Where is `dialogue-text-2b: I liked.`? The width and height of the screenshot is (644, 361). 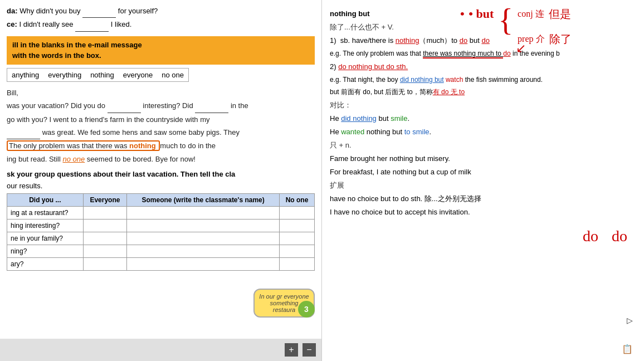 dialogue-text-2b: I liked. is located at coordinates (121, 25).